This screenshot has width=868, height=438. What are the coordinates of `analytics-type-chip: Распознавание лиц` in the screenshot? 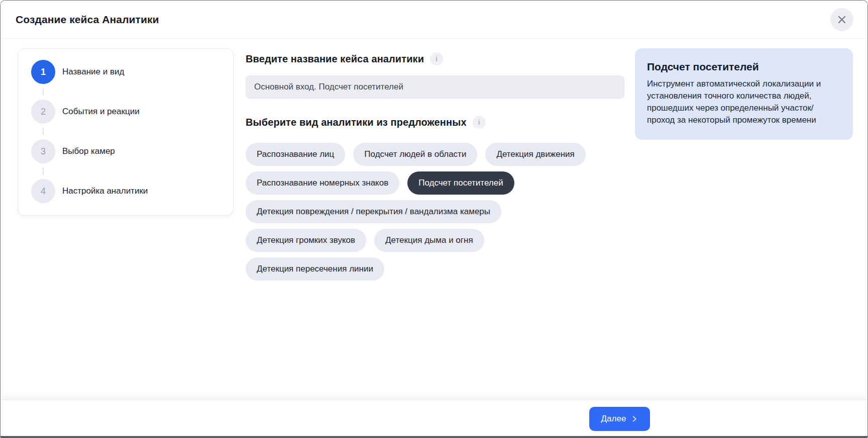 It's located at (295, 154).